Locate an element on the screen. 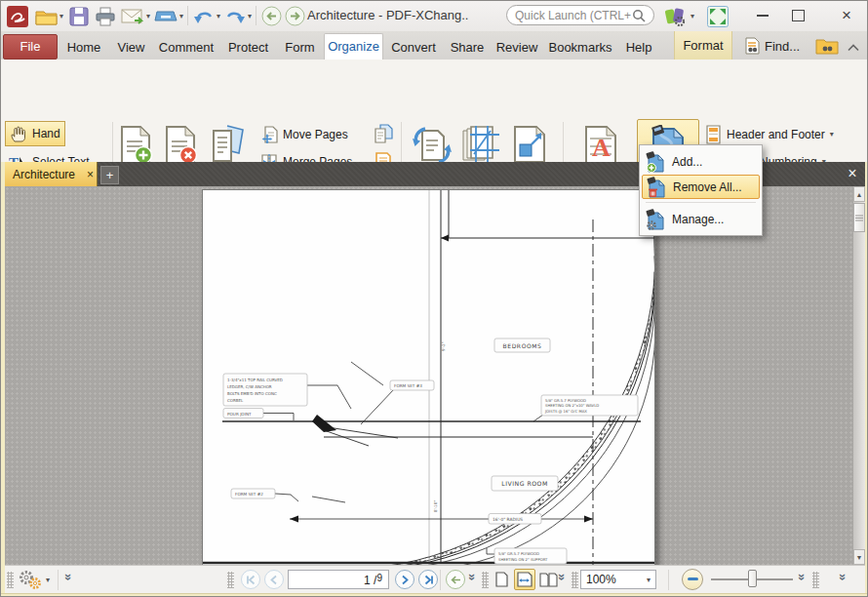 The image size is (868, 597). scanner-button is located at coordinates (166, 16).